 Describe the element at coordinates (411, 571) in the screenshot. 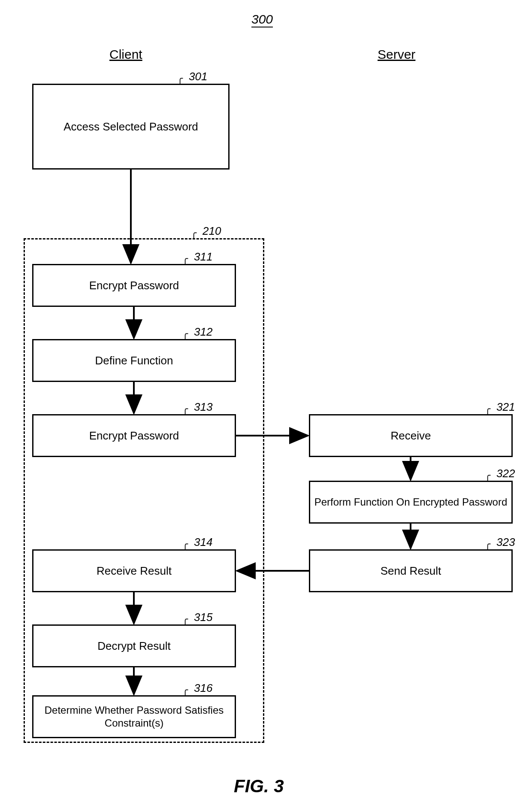

I see `box-323: Send Result` at that location.